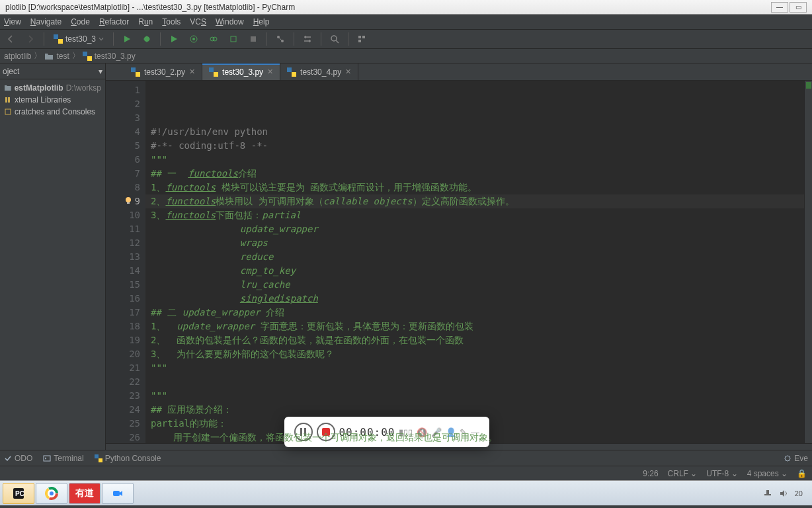  I want to click on editor-tab-test30-4: test30_4.py ✕, so click(319, 71).